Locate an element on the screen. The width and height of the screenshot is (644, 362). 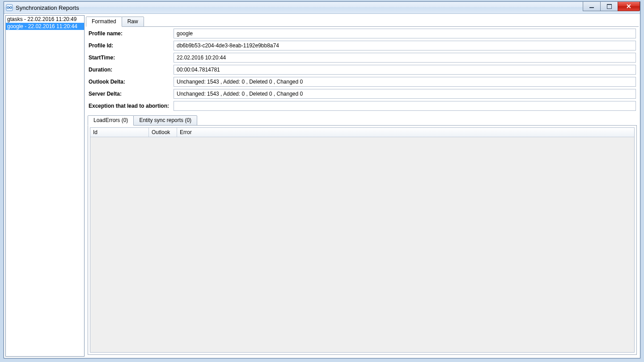
close-button: ✕ is located at coordinates (629, 6).